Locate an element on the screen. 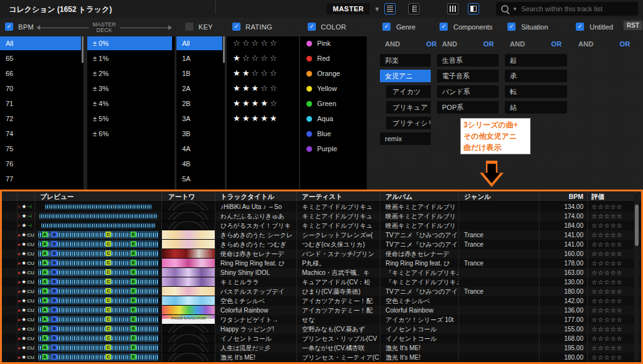  key-option: 2A is located at coordinates (201, 88).